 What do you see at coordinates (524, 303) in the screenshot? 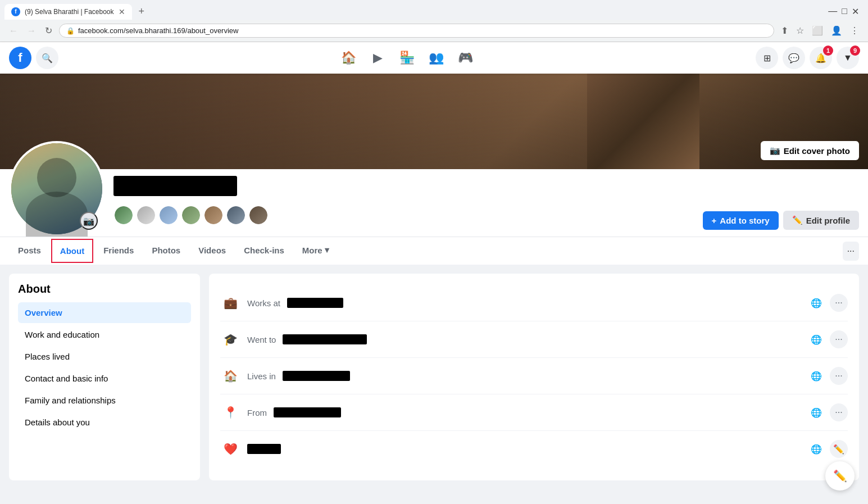
I see `works-at-text: Works at` at bounding box center [524, 303].